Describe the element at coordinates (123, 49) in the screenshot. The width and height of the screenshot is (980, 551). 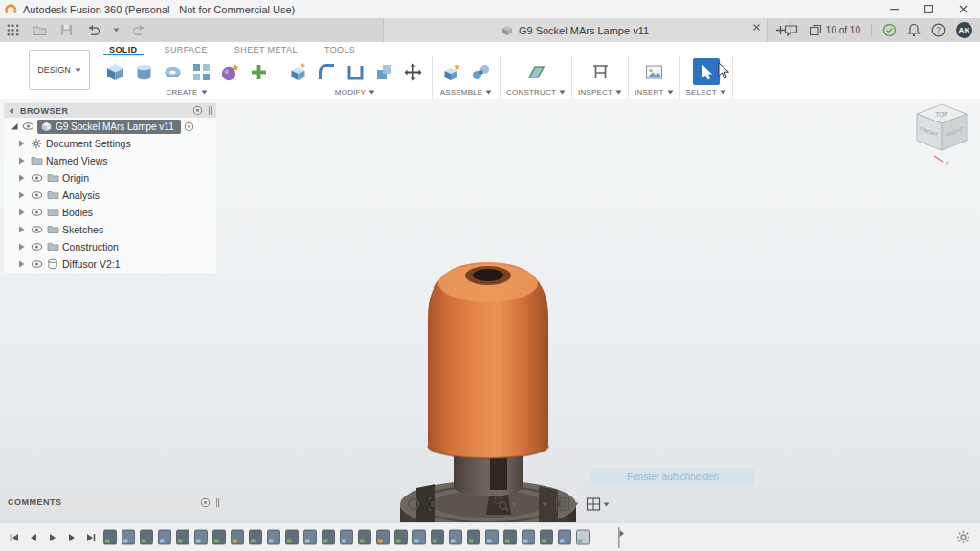
I see `ribbon-tab-solid: SOLID` at that location.